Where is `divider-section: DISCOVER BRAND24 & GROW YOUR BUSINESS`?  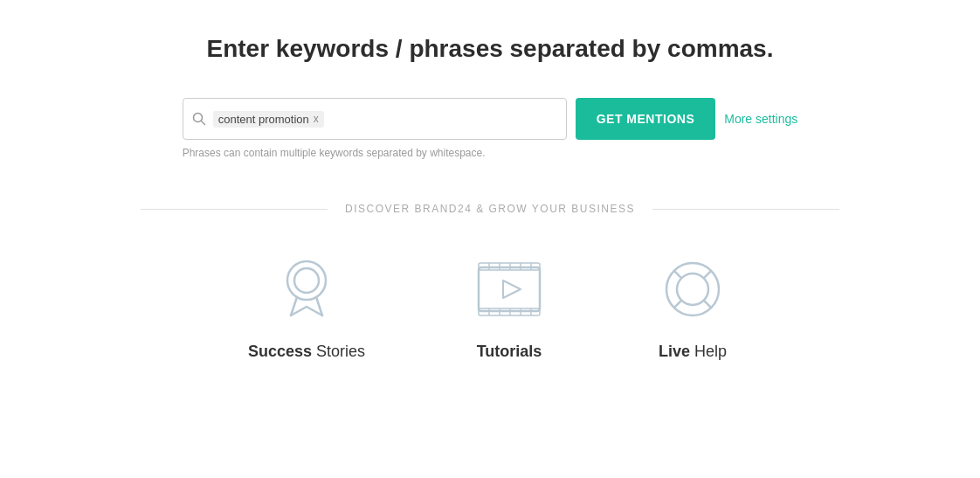 divider-section: DISCOVER BRAND24 & GROW YOUR BUSINESS is located at coordinates (490, 209).